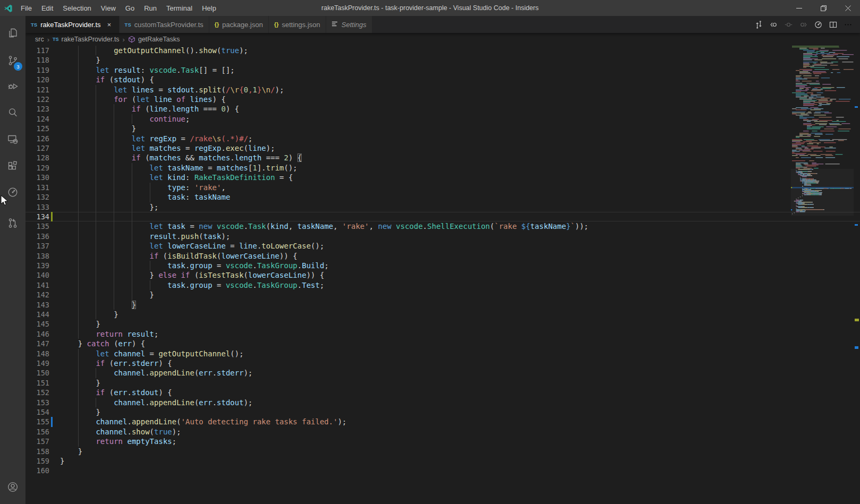 The width and height of the screenshot is (860, 504). Describe the element at coordinates (39, 39) in the screenshot. I see `breadcrumb-item-src: src` at that location.